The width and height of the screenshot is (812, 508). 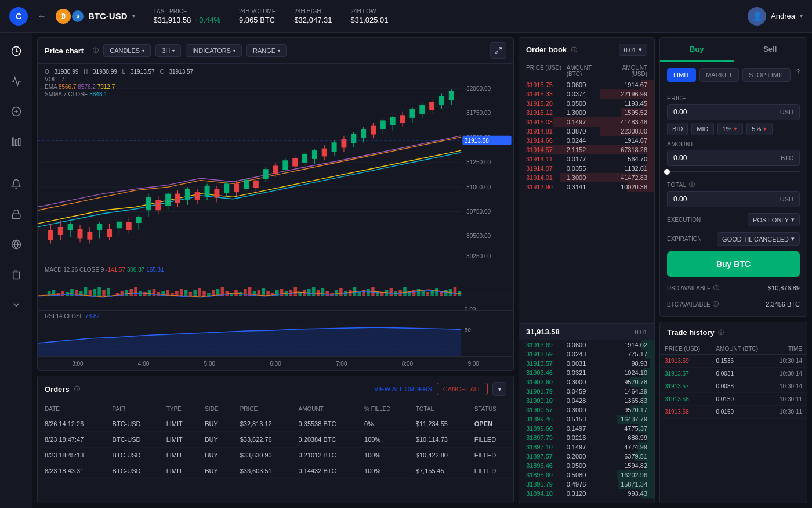 What do you see at coordinates (587, 493) in the screenshot?
I see `order-book-bid-row: 31894.10 0.3120 993.43` at bounding box center [587, 493].